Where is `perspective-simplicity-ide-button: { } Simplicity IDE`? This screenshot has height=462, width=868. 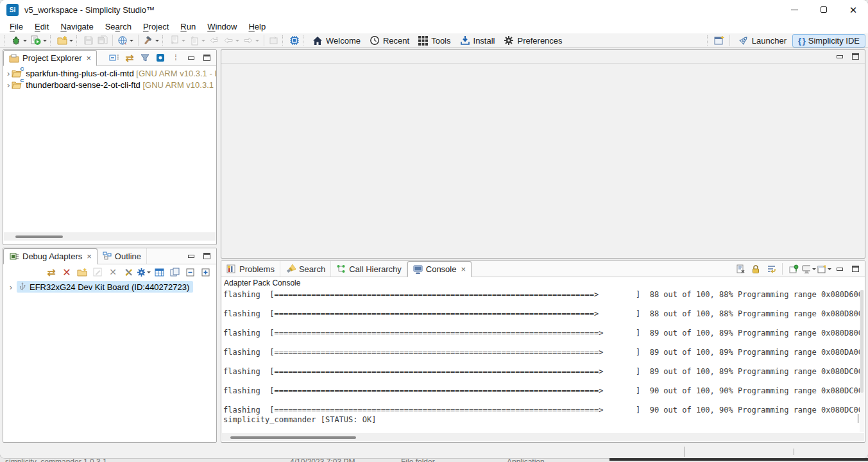 perspective-simplicity-ide-button: { } Simplicity IDE is located at coordinates (829, 41).